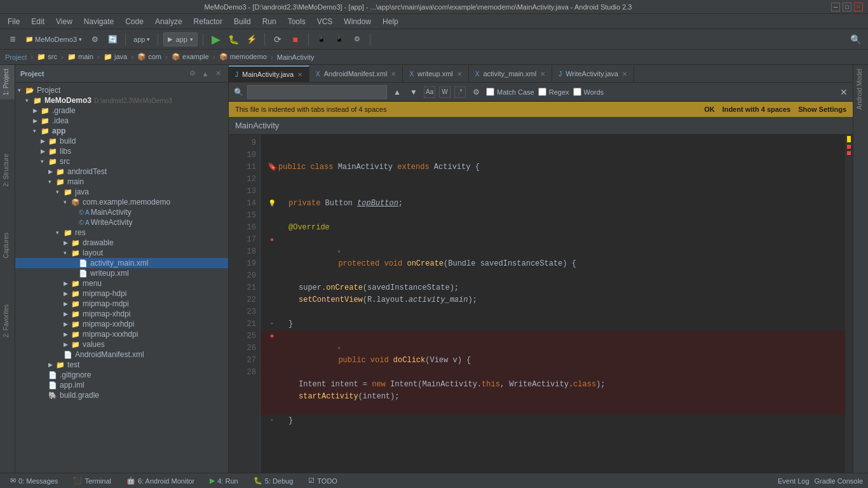  What do you see at coordinates (357, 22) in the screenshot?
I see `menu-window: Window` at bounding box center [357, 22].